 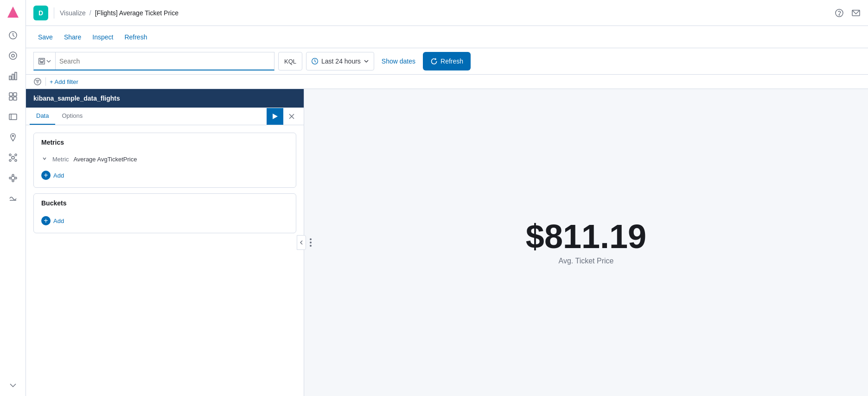 What do you see at coordinates (13, 35) in the screenshot?
I see `sidebar-item-recent` at bounding box center [13, 35].